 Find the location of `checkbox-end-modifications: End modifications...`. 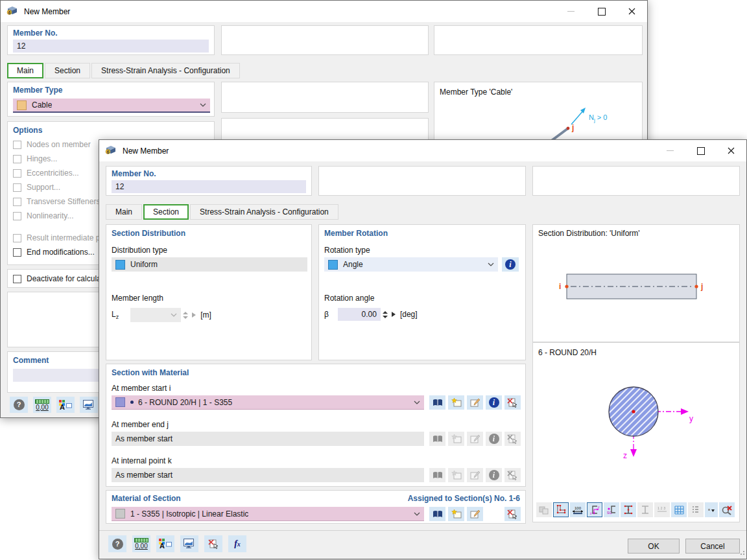

checkbox-end-modifications: End modifications... is located at coordinates (54, 252).